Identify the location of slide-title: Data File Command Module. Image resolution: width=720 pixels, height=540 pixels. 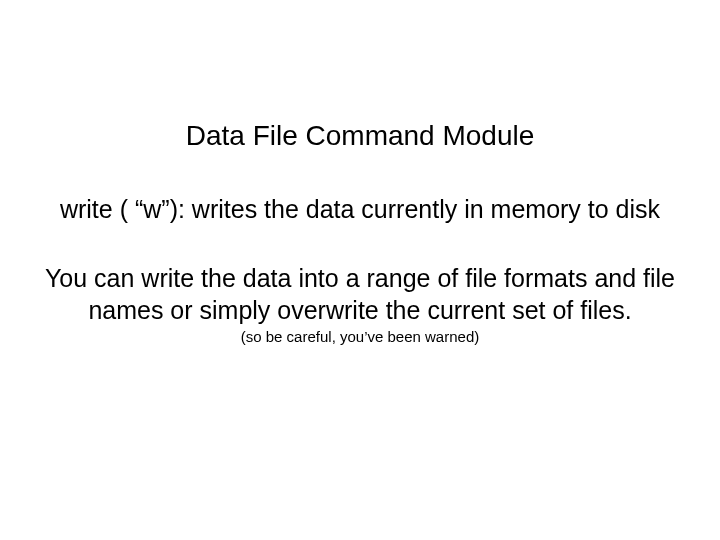
(360, 136).